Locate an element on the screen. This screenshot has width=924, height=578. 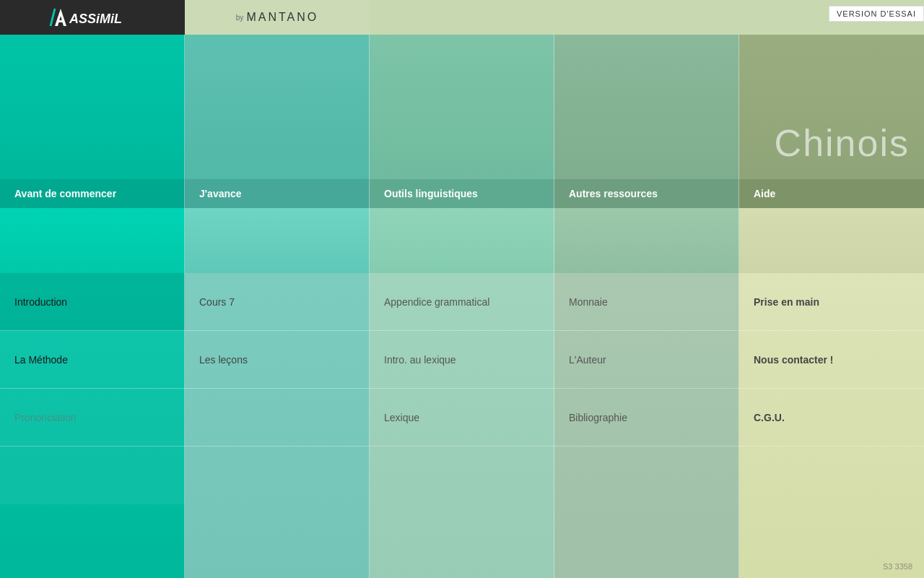
col1-thumb is located at coordinates (92, 241).